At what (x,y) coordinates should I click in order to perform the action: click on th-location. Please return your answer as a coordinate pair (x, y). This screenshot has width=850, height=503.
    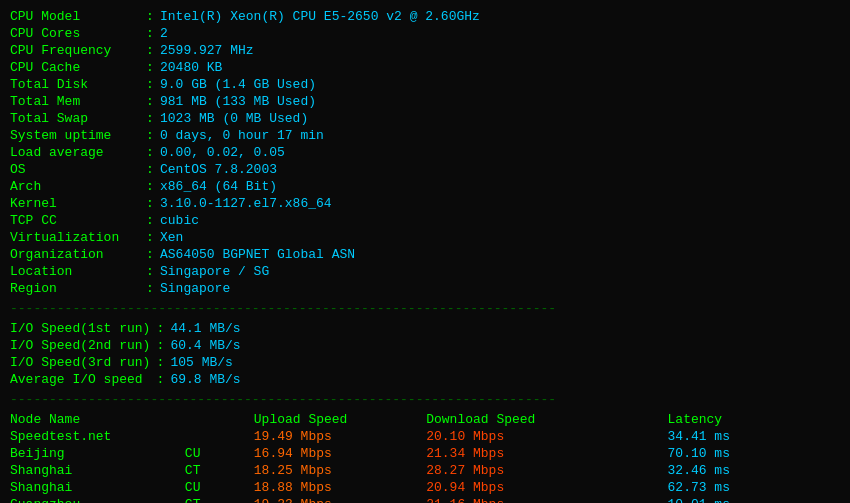
    Looking at the image, I should click on (220, 420).